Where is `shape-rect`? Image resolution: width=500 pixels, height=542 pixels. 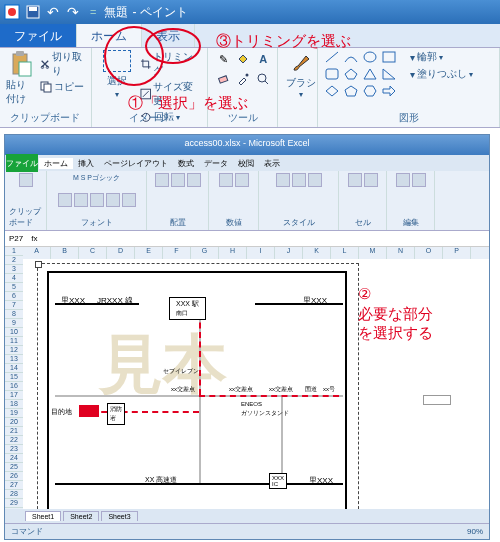
shape-rect is located at coordinates (389, 57).